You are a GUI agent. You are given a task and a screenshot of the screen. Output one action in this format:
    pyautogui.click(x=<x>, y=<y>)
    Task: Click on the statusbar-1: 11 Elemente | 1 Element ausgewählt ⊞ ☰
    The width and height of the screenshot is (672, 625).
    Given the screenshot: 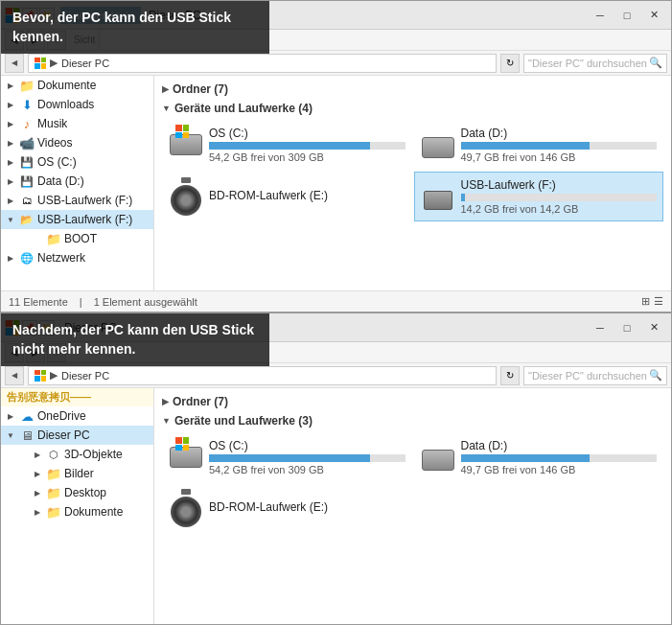 What is the action you would take?
    pyautogui.click(x=336, y=301)
    